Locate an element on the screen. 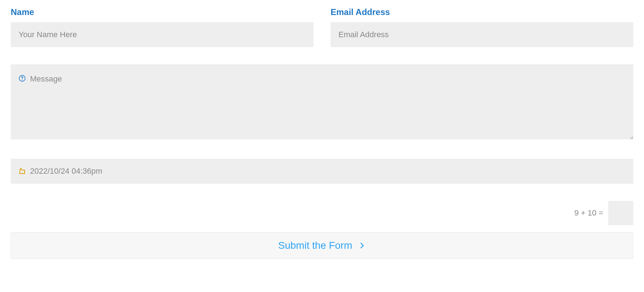  email-field-group: Email Address is located at coordinates (482, 27).